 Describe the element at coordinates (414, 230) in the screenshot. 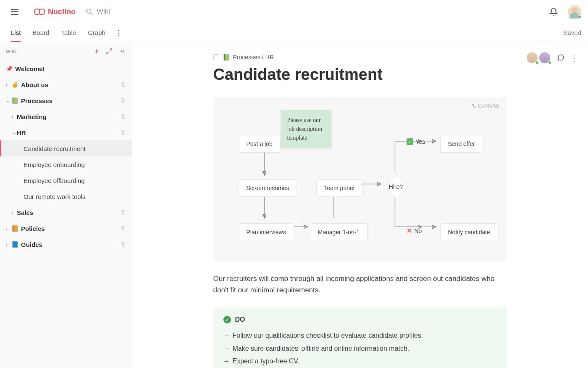

I see `flowchart-label-no: ✕No` at that location.